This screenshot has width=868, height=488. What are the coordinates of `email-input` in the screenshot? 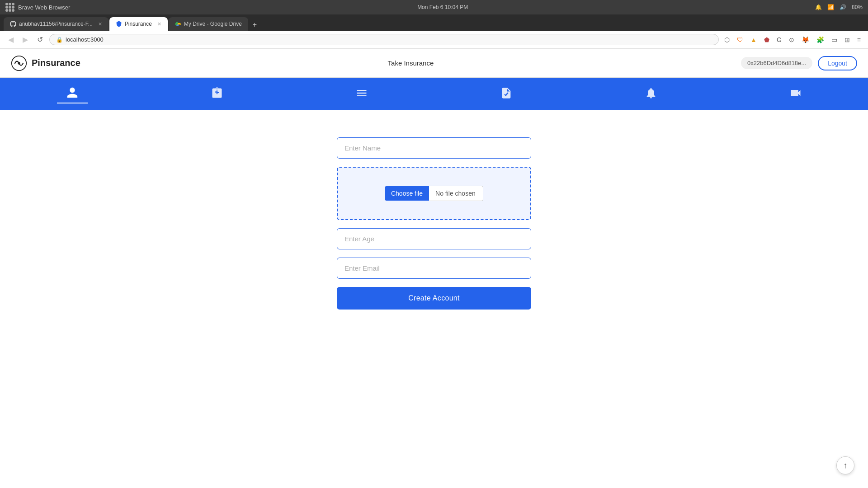 It's located at (434, 268).